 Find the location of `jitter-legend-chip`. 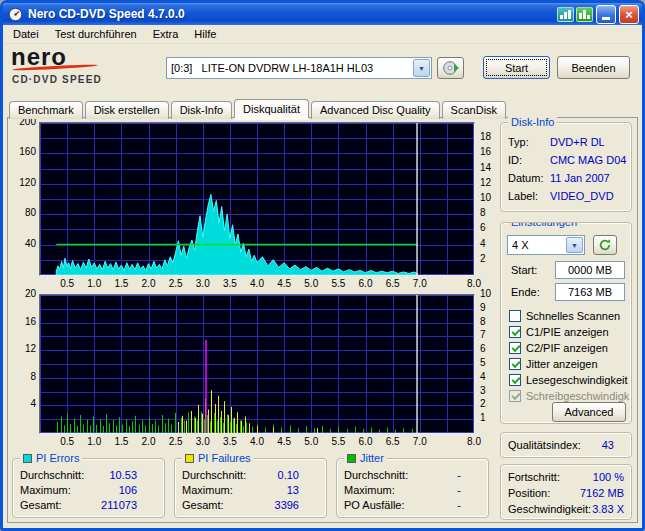

jitter-legend-chip is located at coordinates (352, 458).